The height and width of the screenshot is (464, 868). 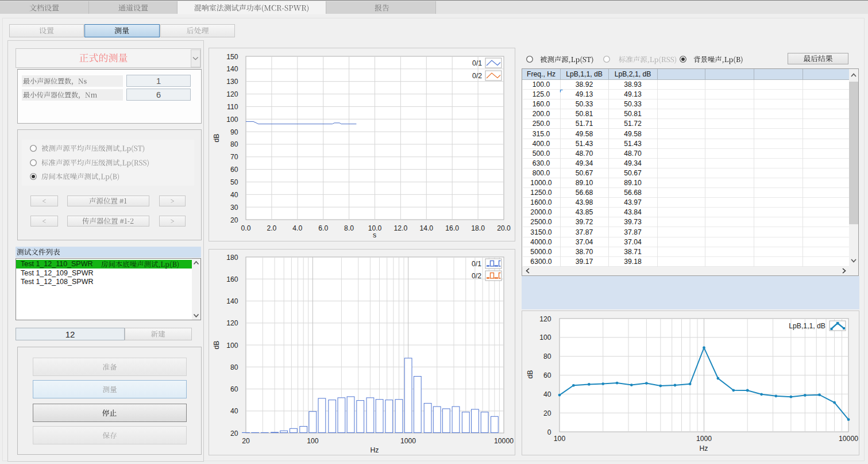 I want to click on svg-text: 18.0, so click(x=478, y=228).